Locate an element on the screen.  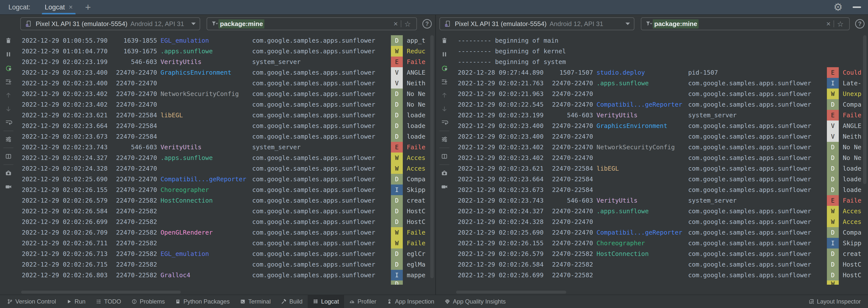
log-row: 2022-12-29 01:00:55.7901639-1855EGL_emul… is located at coordinates (226, 40).